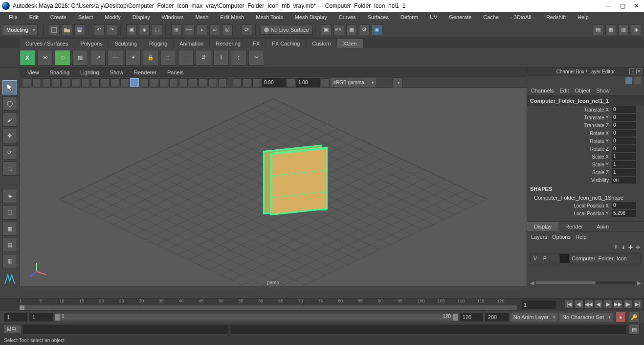 Image resolution: width=644 pixels, height=345 pixels. I want to click on live-surface-toggle: No Live Surface, so click(287, 30).